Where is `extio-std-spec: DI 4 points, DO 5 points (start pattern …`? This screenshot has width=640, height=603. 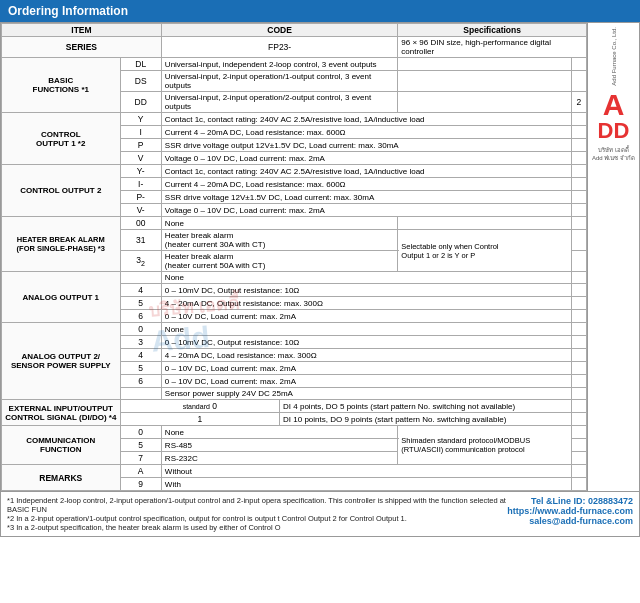
extio-std-spec: DI 4 points, DO 5 points (start pattern … is located at coordinates (426, 406).